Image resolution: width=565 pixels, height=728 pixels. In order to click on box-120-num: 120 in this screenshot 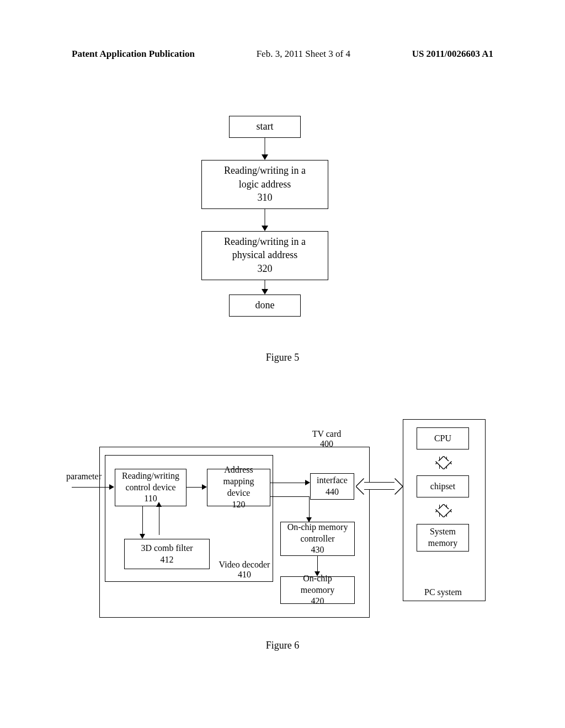, I will do `click(238, 505)`.